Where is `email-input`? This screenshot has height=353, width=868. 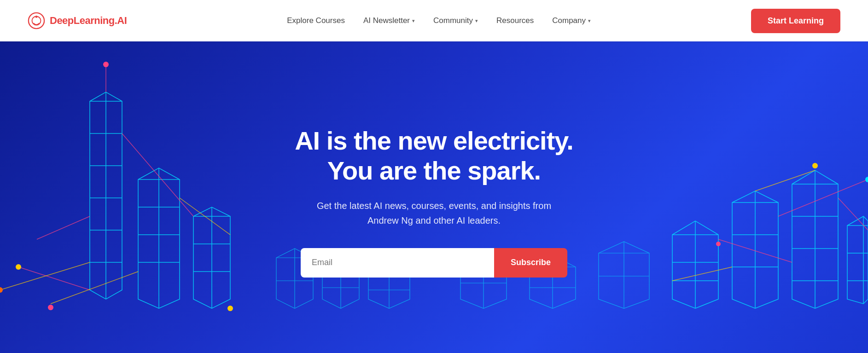 email-input is located at coordinates (397, 263).